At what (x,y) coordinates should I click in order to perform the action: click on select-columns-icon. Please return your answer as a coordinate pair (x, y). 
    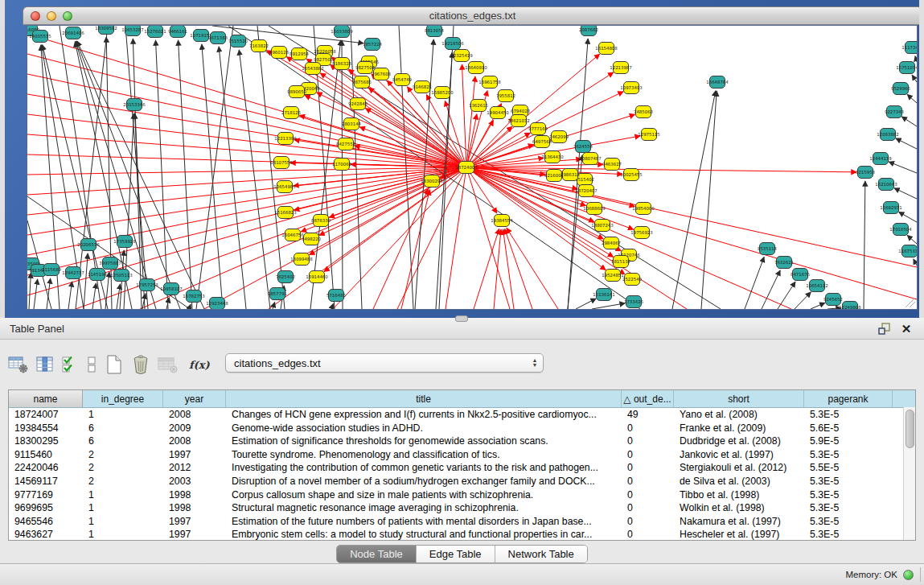
    Looking at the image, I should click on (70, 365).